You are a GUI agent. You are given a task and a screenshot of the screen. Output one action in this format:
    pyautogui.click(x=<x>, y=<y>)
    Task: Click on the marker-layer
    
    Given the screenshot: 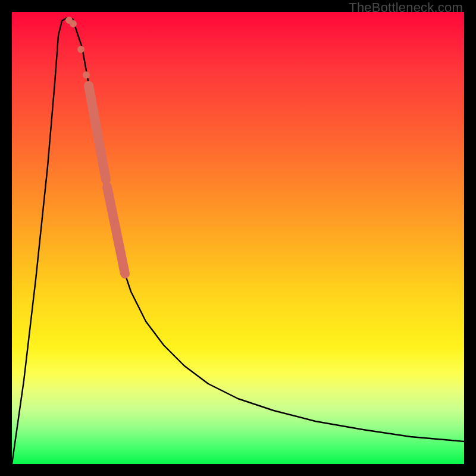 What is the action you would take?
    pyautogui.click(x=95, y=145)
    